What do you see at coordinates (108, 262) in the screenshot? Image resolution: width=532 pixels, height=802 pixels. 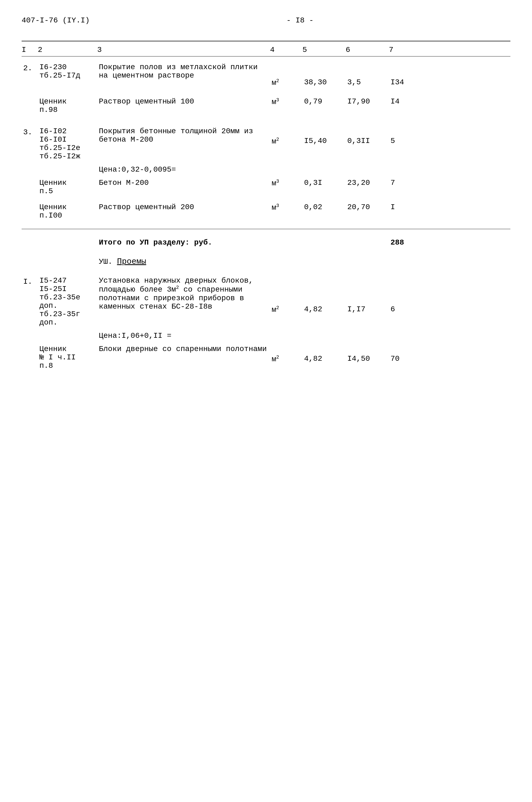 I see `section8-roman: УШ.` at bounding box center [108, 262].